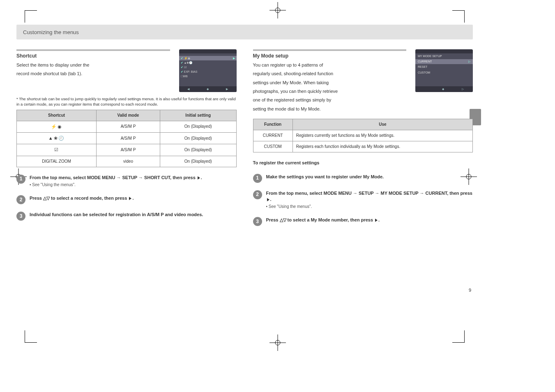 The height and width of the screenshot is (392, 555). Describe the element at coordinates (57, 127) in the screenshot. I see `flash-redeye-icon: ⚡◉` at that location.